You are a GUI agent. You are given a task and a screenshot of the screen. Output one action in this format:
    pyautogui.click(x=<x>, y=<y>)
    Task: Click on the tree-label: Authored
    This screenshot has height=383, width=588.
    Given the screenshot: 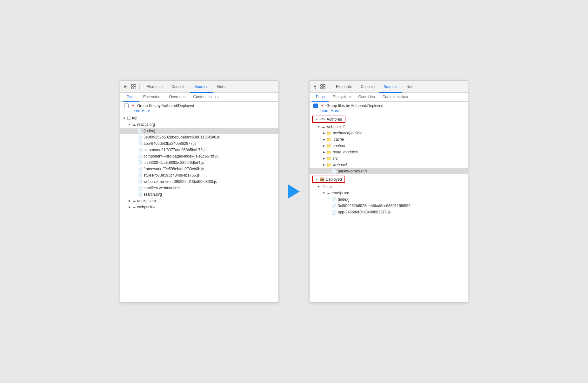 What is the action you would take?
    pyautogui.click(x=335, y=119)
    